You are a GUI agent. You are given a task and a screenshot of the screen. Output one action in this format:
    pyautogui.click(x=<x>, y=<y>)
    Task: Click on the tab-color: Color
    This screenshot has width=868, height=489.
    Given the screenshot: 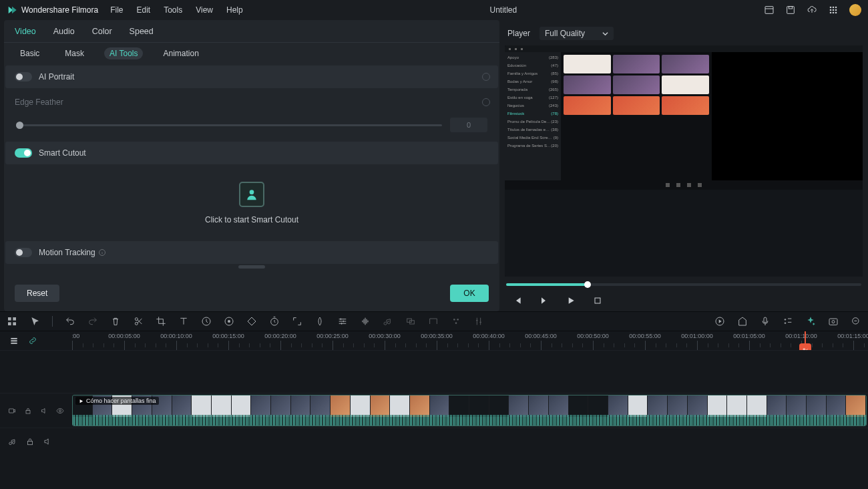 What is the action you would take?
    pyautogui.click(x=102, y=31)
    